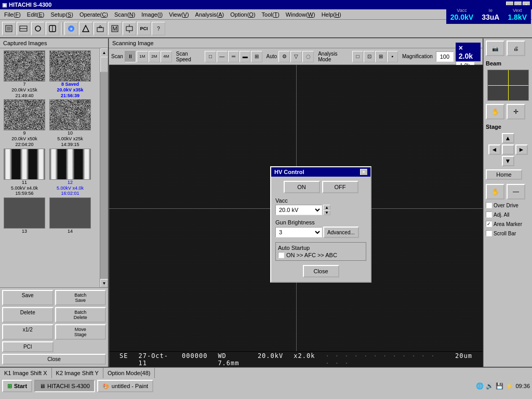 This screenshot has height=399, width=532. What do you see at coordinates (257, 57) in the screenshot?
I see `speed-btn-5: ⊞` at bounding box center [257, 57].